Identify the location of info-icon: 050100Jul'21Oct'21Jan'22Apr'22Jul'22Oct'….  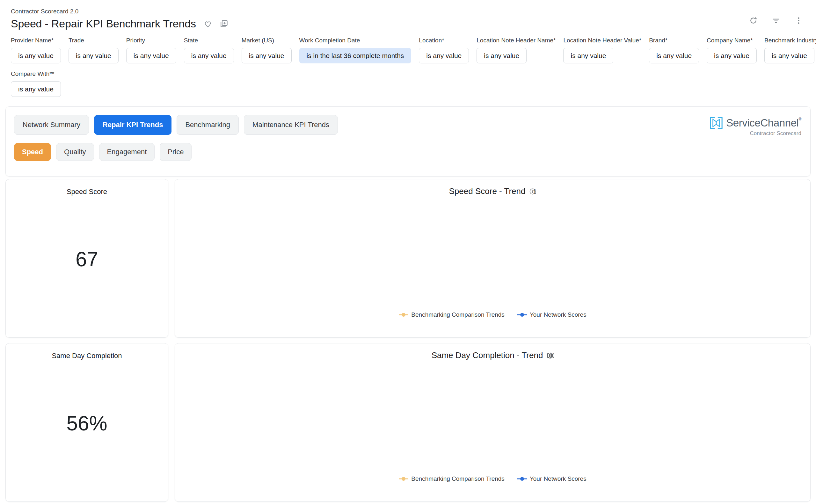
(533, 191).